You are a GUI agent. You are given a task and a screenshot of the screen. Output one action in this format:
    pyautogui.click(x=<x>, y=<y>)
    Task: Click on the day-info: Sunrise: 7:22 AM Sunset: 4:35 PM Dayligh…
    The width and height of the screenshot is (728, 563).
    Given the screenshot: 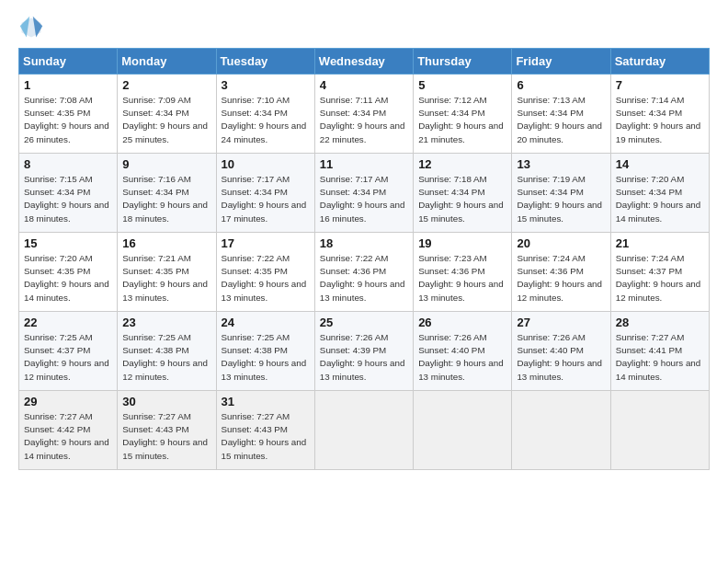 What is the action you would take?
    pyautogui.click(x=266, y=278)
    